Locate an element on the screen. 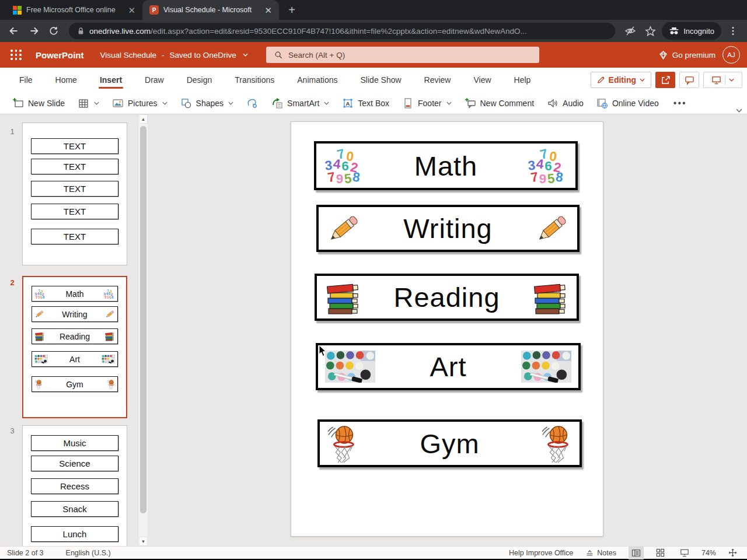 The image size is (747, 560). document-title-group: Visual Schedule - Saved to OneDrive is located at coordinates (174, 55).